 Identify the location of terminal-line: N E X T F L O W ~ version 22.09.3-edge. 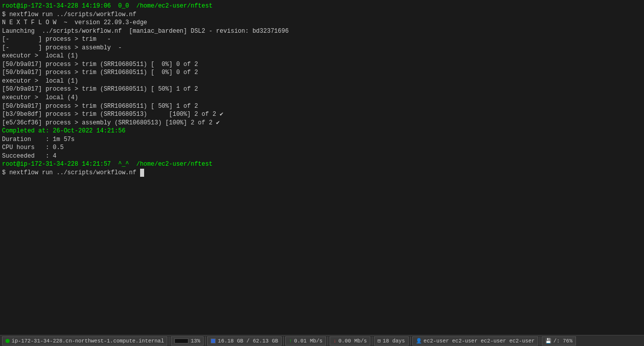
(322, 23).